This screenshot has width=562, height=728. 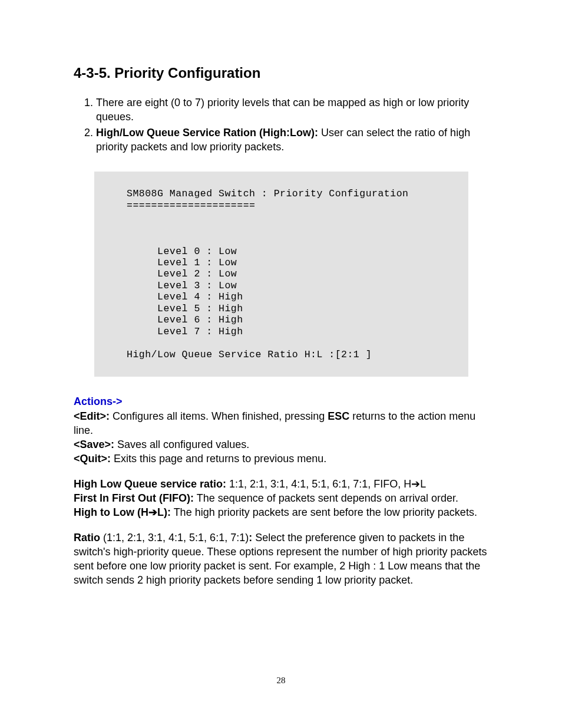 What do you see at coordinates (292, 251) in the screenshot?
I see `terminal-level-line: Level 0 : Low` at bounding box center [292, 251].